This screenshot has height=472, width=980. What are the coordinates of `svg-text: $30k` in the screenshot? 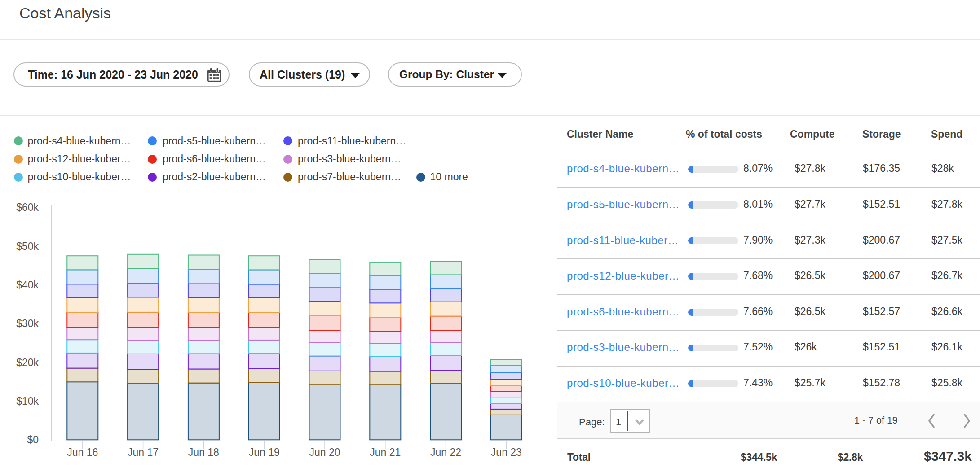 It's located at (27, 323).